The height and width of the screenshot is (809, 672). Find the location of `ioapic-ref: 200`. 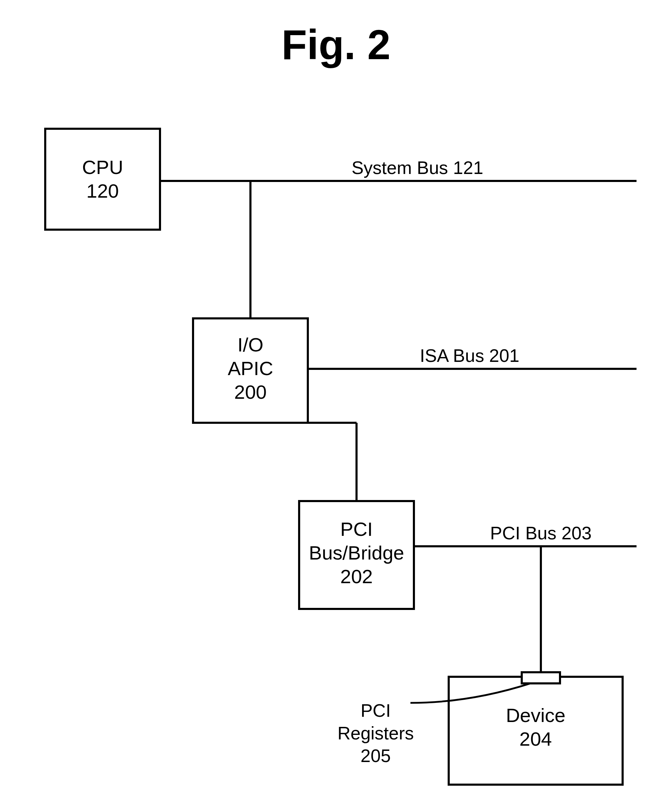

ioapic-ref: 200 is located at coordinates (250, 392).